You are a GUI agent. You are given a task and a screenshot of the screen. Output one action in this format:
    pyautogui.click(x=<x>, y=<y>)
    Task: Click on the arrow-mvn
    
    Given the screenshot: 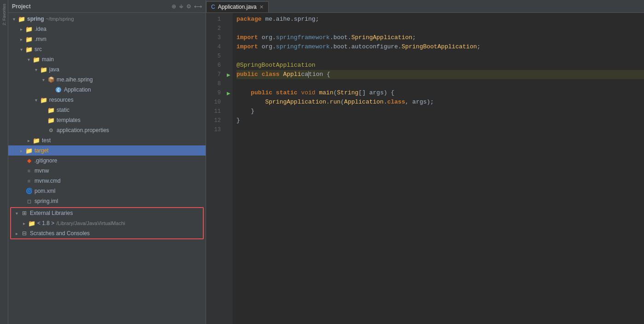 What is the action you would take?
    pyautogui.click(x=21, y=40)
    